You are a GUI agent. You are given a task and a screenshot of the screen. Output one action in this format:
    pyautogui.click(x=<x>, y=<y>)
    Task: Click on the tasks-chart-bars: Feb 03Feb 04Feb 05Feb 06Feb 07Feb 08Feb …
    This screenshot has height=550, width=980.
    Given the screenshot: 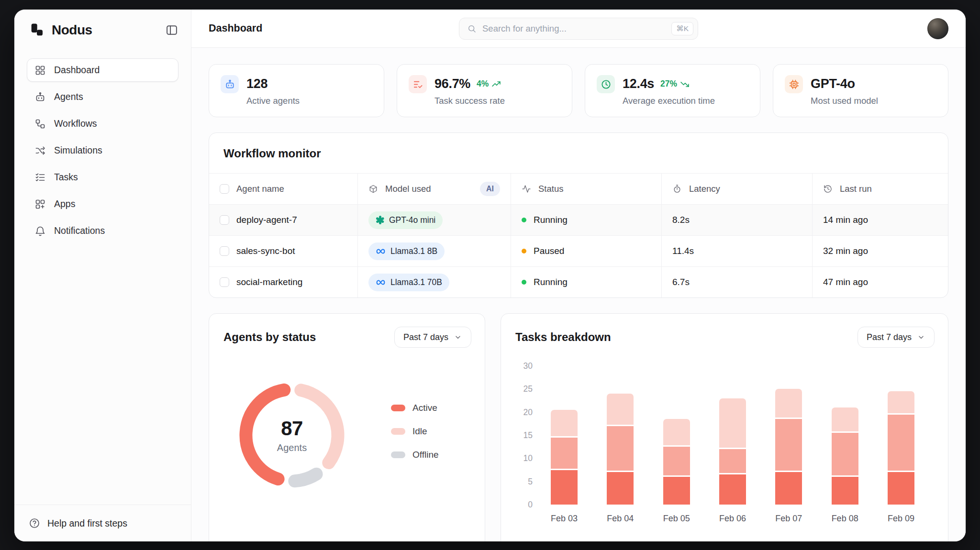 What is the action you would take?
    pyautogui.click(x=733, y=445)
    